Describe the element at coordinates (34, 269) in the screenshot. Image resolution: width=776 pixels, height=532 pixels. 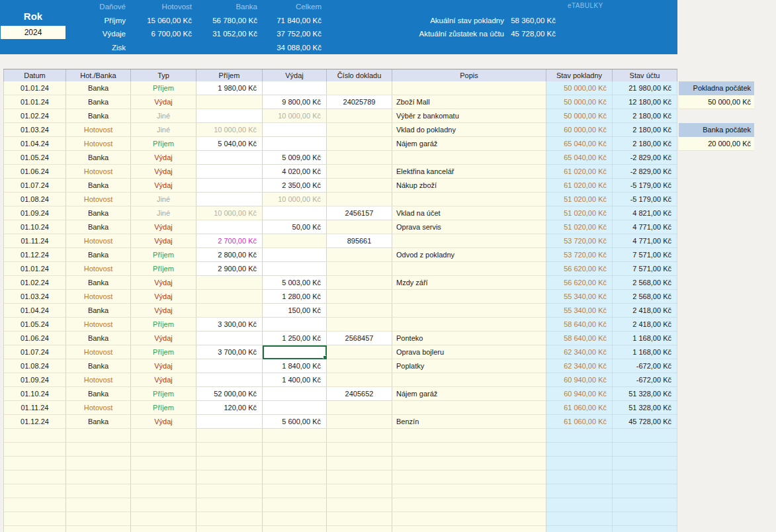
I see `cell-datum: 01.01.24` at that location.